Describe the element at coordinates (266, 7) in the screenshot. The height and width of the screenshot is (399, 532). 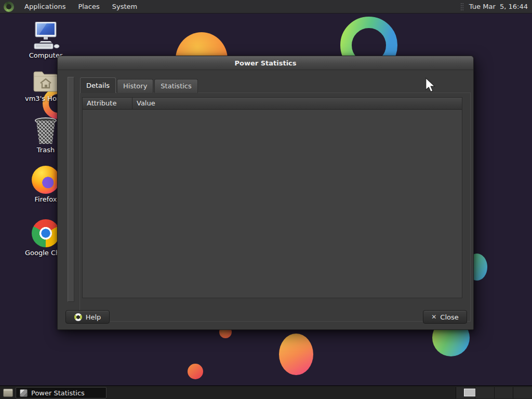
I see `top-panel: Applications Places System Tue Mar 5, 16…` at that location.